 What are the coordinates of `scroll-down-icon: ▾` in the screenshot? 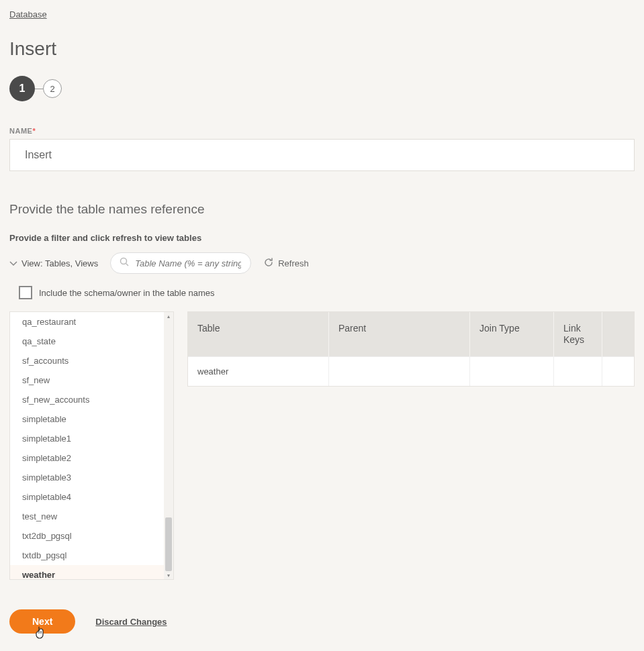 It's located at (169, 575).